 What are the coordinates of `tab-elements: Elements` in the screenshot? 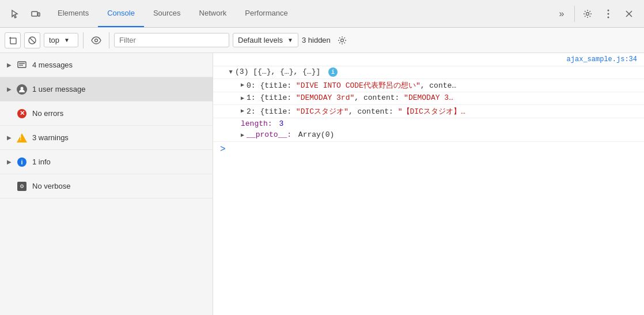 It's located at (73, 14).